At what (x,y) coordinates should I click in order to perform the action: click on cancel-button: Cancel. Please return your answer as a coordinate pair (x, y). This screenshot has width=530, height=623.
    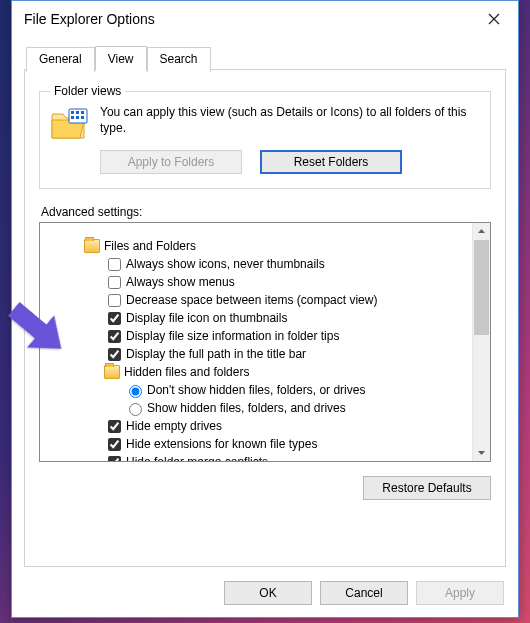
    Looking at the image, I should click on (364, 593).